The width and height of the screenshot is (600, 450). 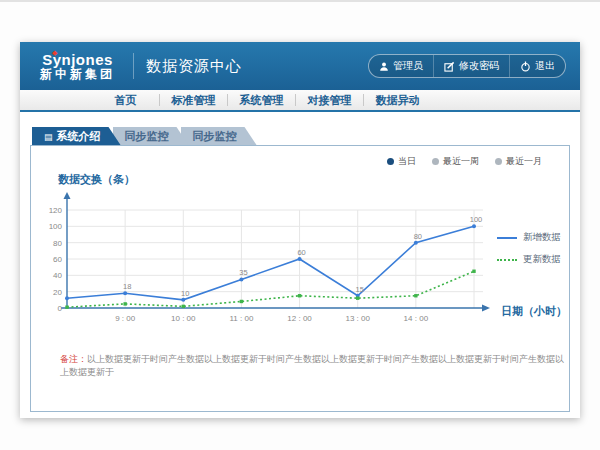 I want to click on svg-text: 10, so click(x=185, y=294).